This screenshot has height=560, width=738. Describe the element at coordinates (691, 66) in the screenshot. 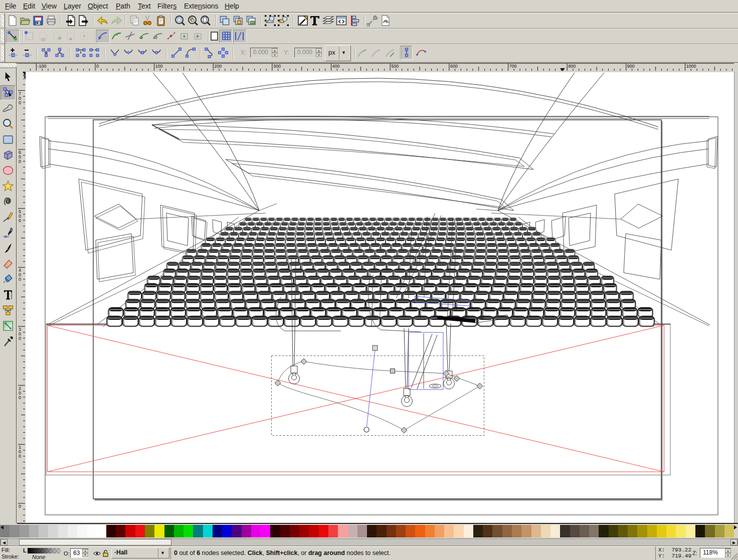

I see `svg-text: 1000` at that location.